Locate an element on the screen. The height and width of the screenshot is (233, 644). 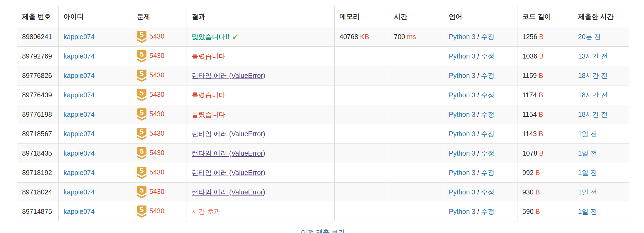
column-header-problem: 문제 is located at coordinates (159, 17).